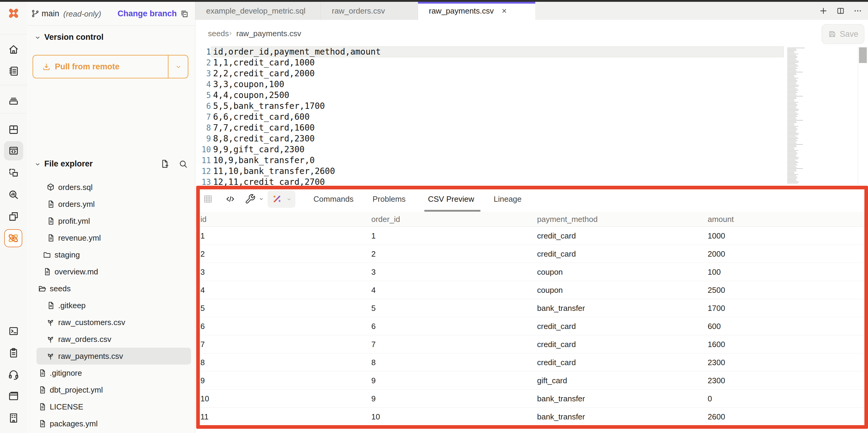  I want to click on table-cell: credit_card, so click(557, 326).